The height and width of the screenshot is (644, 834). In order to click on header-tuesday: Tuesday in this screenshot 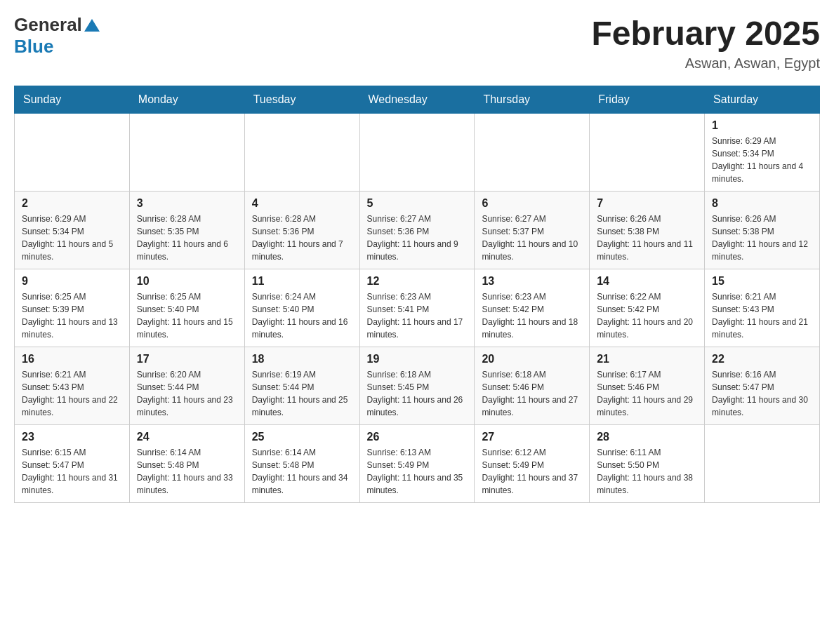, I will do `click(302, 100)`.